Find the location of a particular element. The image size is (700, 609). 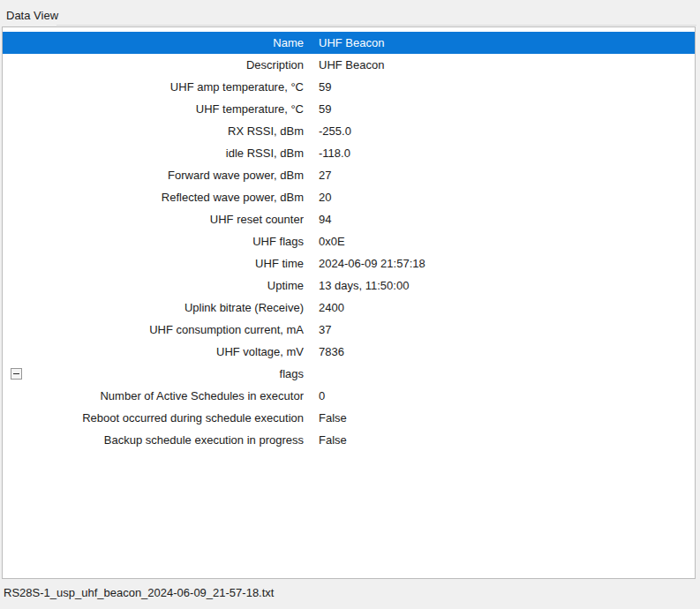

table-row: Description UHF Beacon is located at coordinates (349, 65).